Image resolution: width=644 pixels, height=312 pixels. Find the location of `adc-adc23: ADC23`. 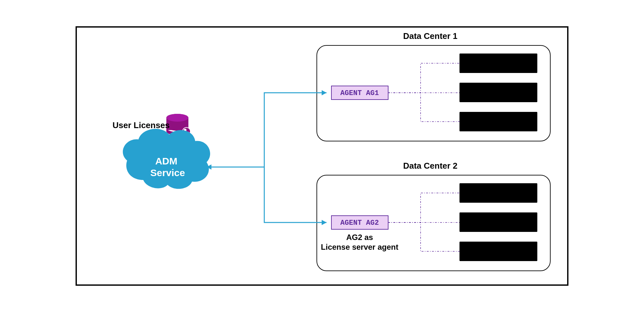

adc-adc23: ADC23 is located at coordinates (498, 251).